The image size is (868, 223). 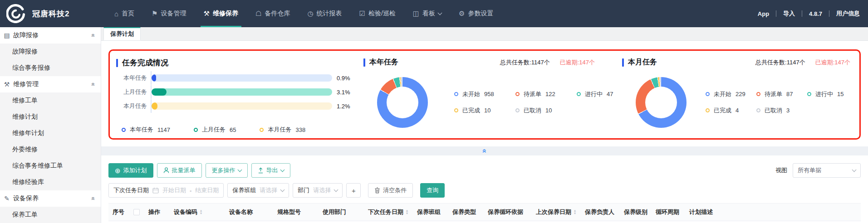 I want to click on bar-row-本月任务: 本月任务1.2%, so click(x=237, y=106).